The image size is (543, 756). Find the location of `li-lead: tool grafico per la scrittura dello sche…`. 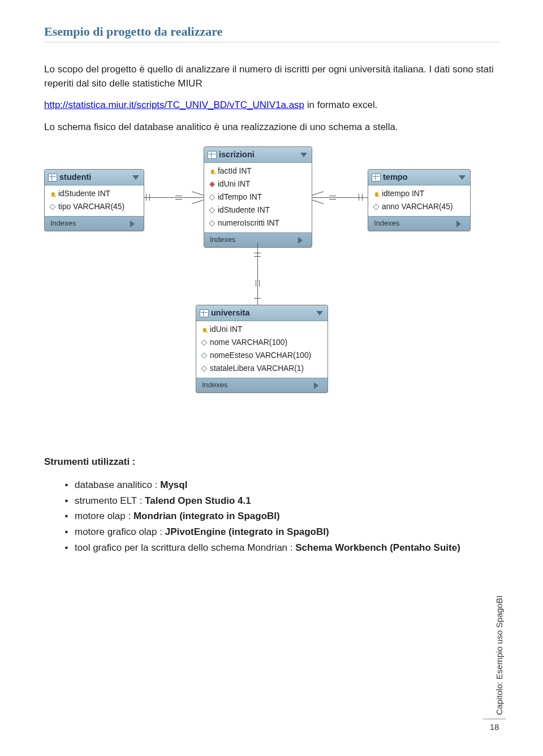

li-lead: tool grafico per la scrittura dello sche… is located at coordinates (185, 547).